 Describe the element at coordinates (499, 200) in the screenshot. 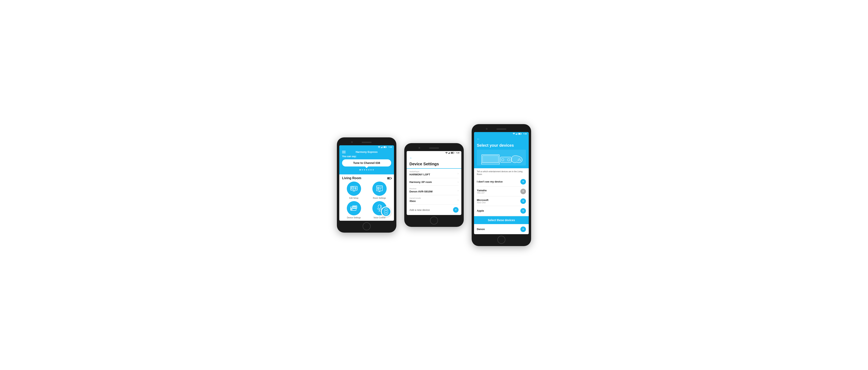

I see `select-item-name-2: Microsoft` at that location.